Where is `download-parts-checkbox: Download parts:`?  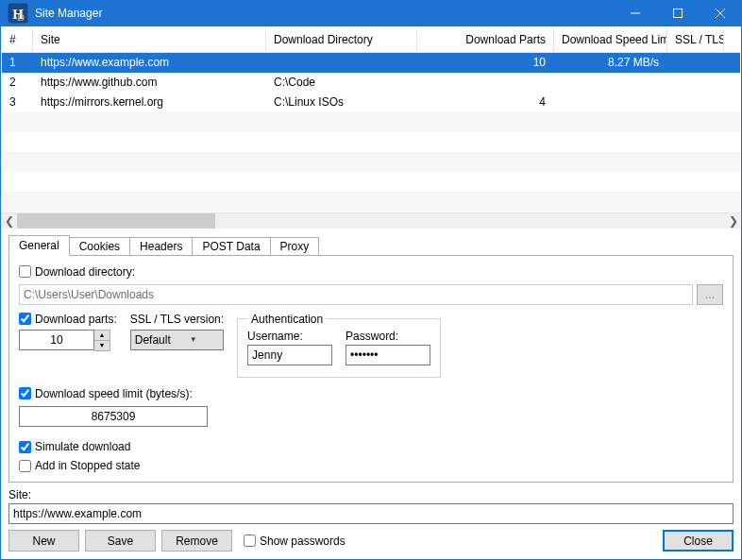
download-parts-checkbox: Download parts: is located at coordinates (68, 319).